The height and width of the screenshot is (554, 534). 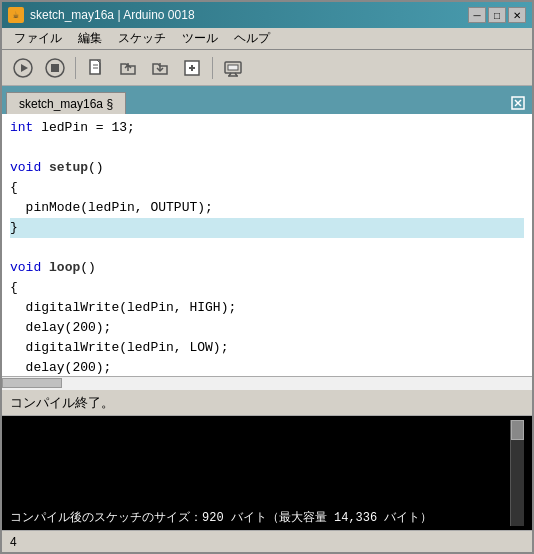 I want to click on menu-tools: ツール, so click(x=200, y=38).